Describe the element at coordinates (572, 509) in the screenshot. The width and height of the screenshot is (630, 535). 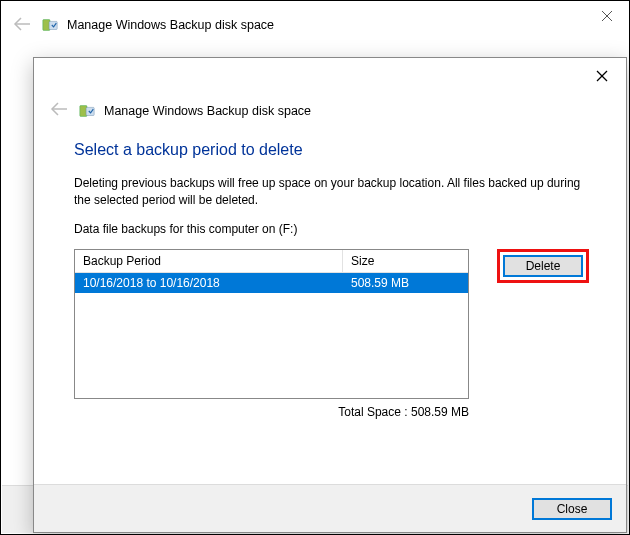
I see `close-button: Close` at that location.